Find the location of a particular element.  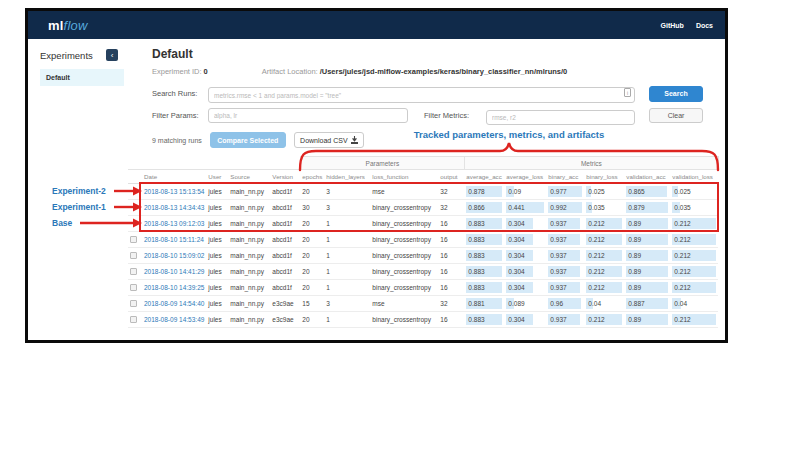

query-syntax-help-icon: i is located at coordinates (628, 92).